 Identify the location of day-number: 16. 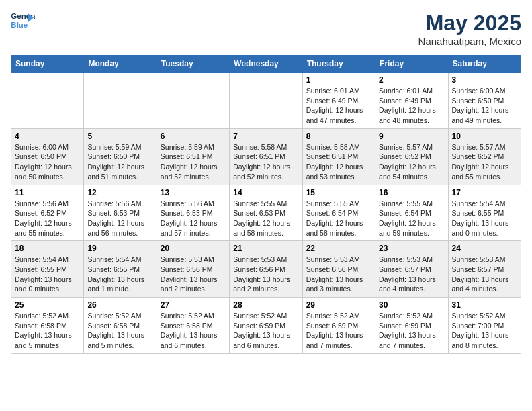
(411, 193).